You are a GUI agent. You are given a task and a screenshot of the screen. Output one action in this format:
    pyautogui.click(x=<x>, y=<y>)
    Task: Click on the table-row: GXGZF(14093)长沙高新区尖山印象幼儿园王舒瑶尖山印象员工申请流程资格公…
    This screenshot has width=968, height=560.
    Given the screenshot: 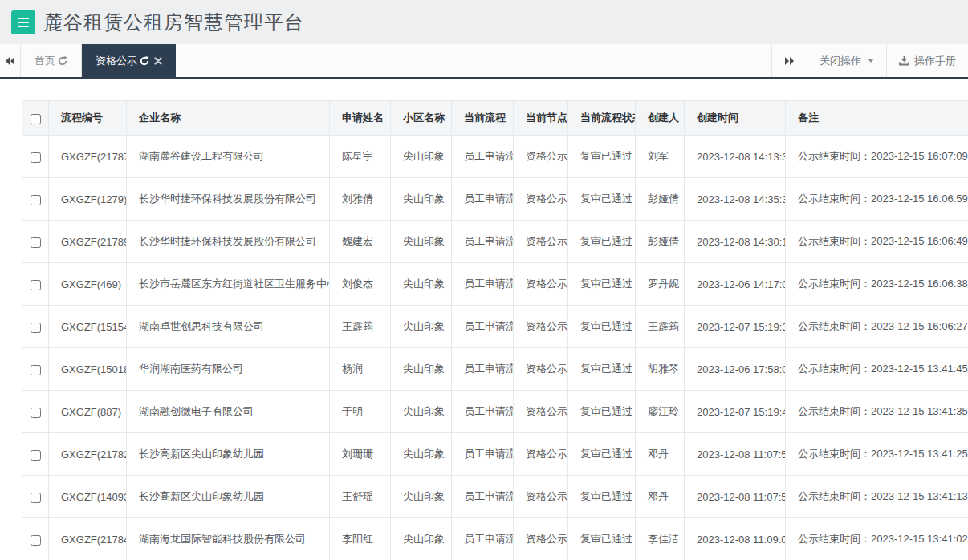 What is the action you would take?
    pyautogui.click(x=495, y=497)
    